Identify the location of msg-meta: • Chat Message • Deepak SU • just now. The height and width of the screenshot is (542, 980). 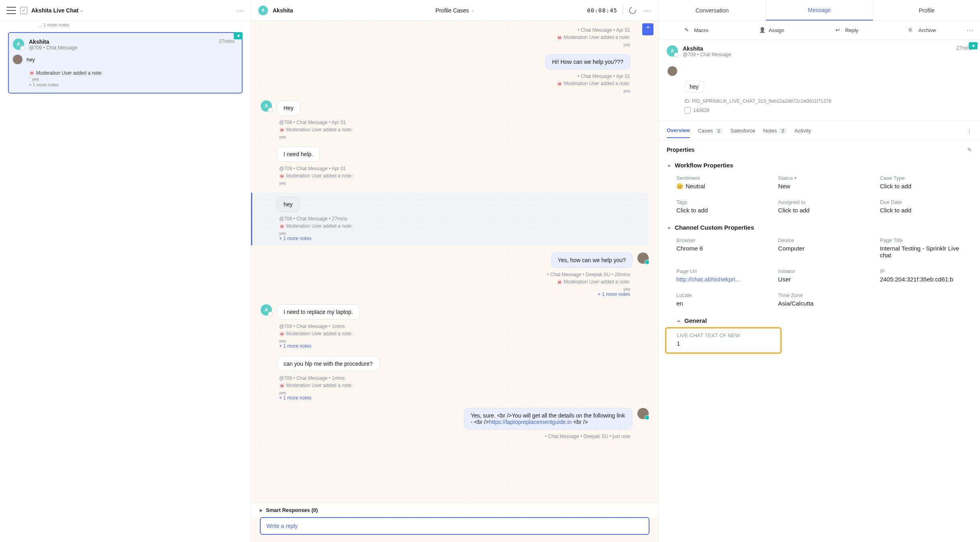
(445, 436).